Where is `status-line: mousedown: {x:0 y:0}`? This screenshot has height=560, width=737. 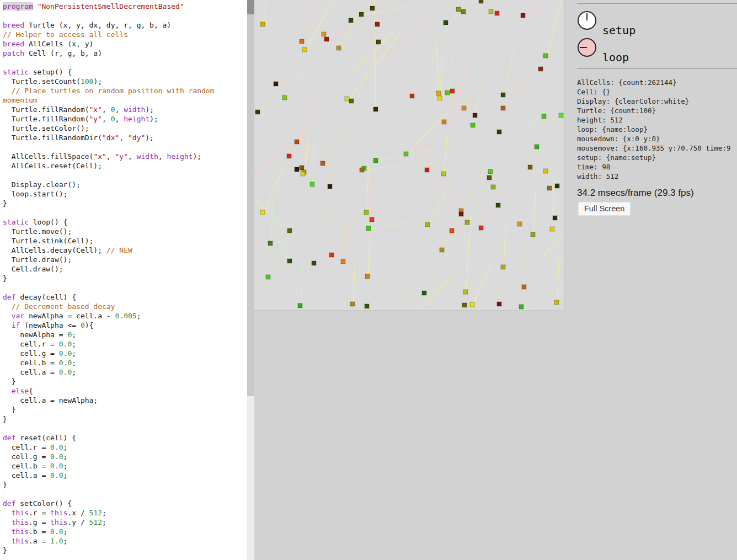 status-line: mousedown: {x:0 y:0} is located at coordinates (657, 139).